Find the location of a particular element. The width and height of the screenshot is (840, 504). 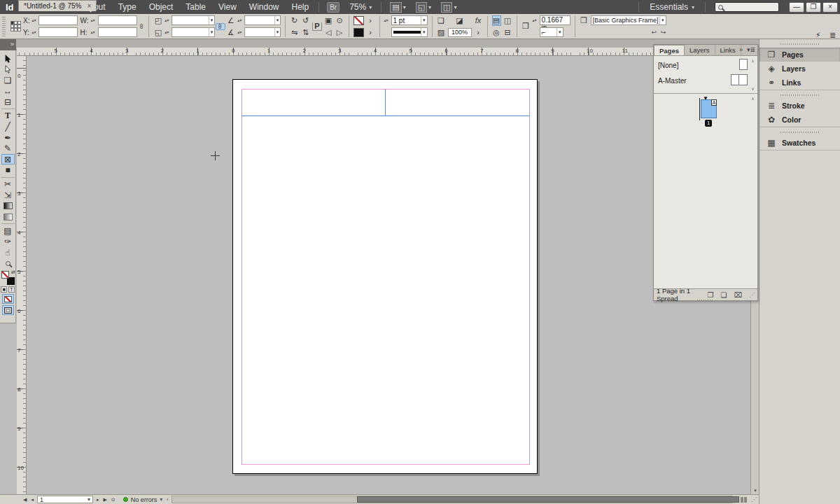

document-tab: *Untitled-1 @ 75% × is located at coordinates (57, 6).